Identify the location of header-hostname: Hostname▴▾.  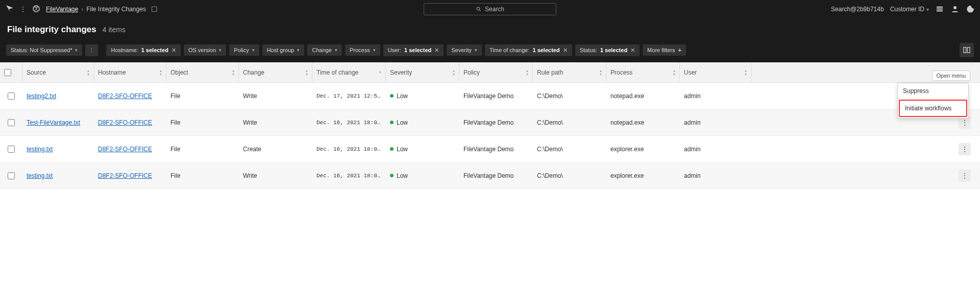
(130, 73).